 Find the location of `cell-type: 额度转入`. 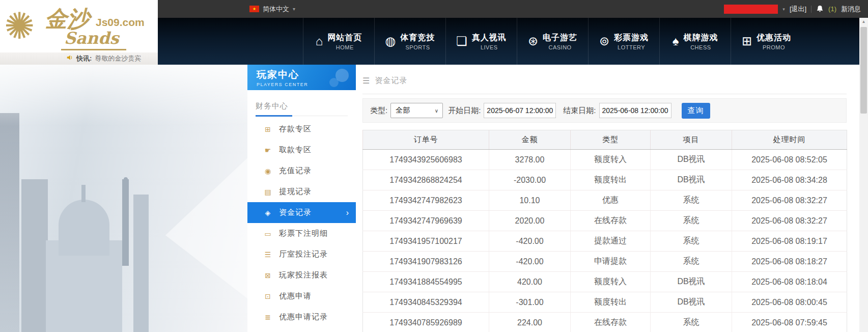

cell-type: 额度转入 is located at coordinates (611, 160).